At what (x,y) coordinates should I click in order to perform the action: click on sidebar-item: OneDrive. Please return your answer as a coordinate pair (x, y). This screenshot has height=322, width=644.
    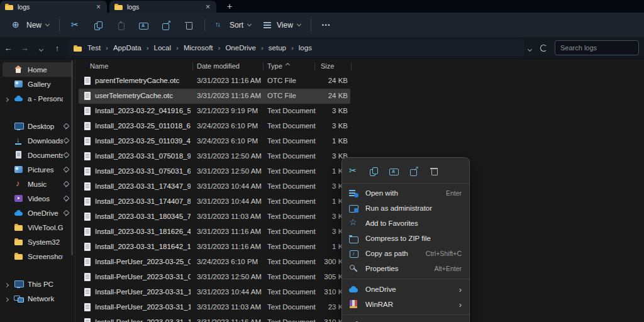
    Looking at the image, I should click on (38, 213).